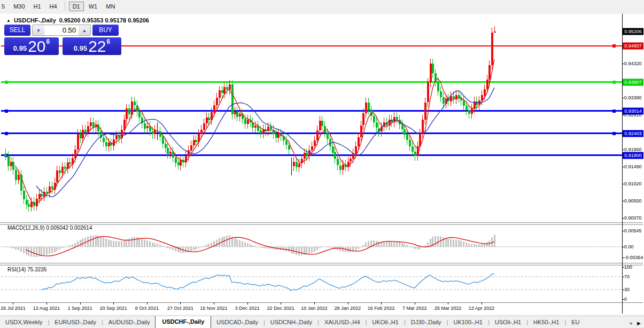 The width and height of the screenshot is (644, 328). What do you see at coordinates (382, 308) in the screenshot?
I see `date-tick-label: 16 Feb 2022` at bounding box center [382, 308].